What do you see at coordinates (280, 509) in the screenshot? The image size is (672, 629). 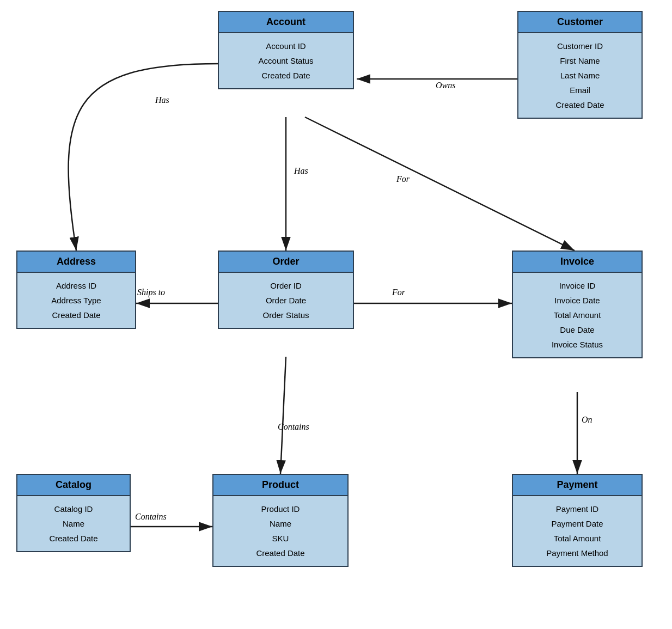 I see `product-field-1: Product ID` at bounding box center [280, 509].